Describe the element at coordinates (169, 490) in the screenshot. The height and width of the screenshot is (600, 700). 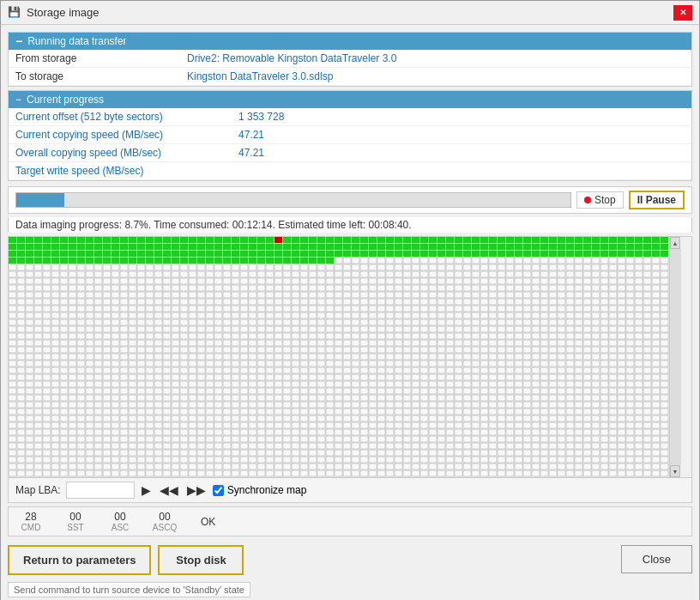
I see `map-back-button: ◀◀` at that location.